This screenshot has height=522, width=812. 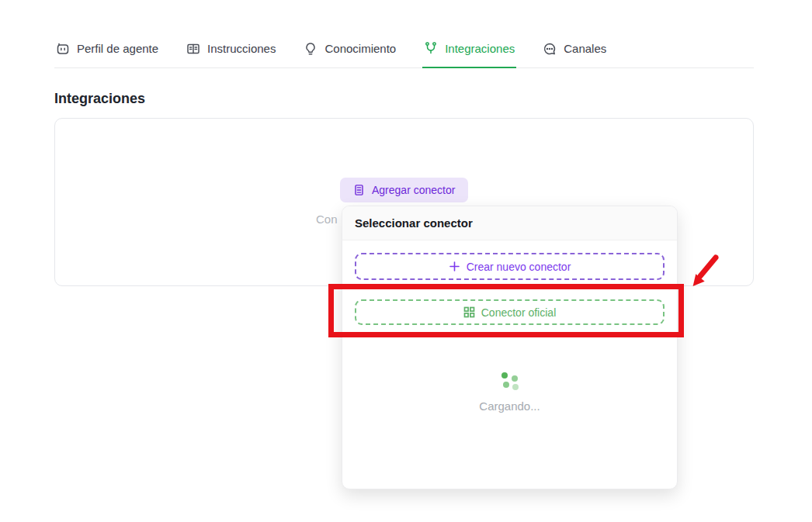 I want to click on git-branch-icon, so click(x=431, y=48).